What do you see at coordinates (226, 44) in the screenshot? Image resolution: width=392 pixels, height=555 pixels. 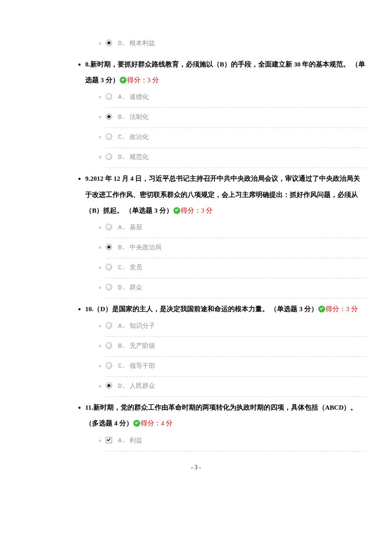 I see `question-item: D. 根本利益` at bounding box center [226, 44].